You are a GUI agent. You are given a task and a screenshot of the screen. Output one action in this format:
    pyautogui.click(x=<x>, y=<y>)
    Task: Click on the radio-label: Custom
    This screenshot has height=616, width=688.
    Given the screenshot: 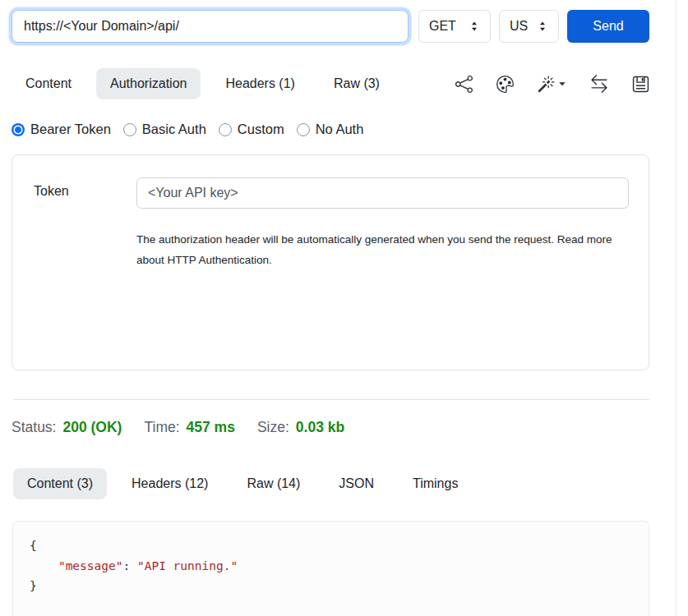 What is the action you would take?
    pyautogui.click(x=261, y=130)
    